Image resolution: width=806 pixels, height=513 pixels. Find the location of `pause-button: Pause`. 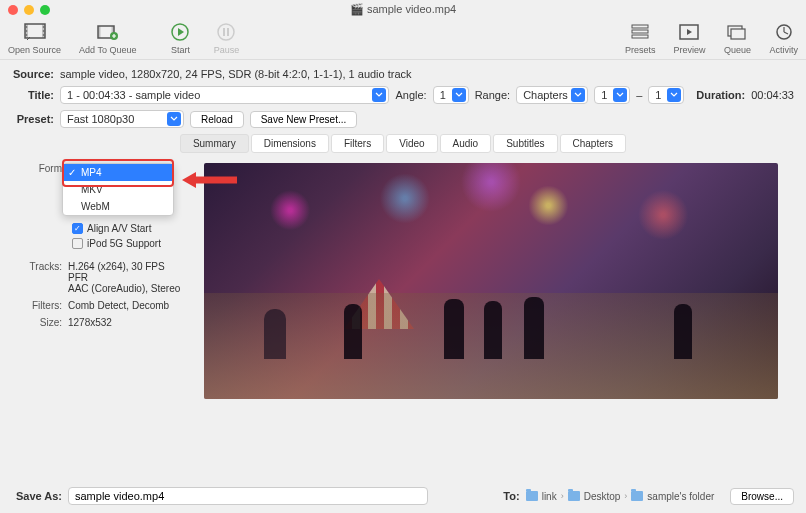

pause-button: Pause is located at coordinates (226, 38).